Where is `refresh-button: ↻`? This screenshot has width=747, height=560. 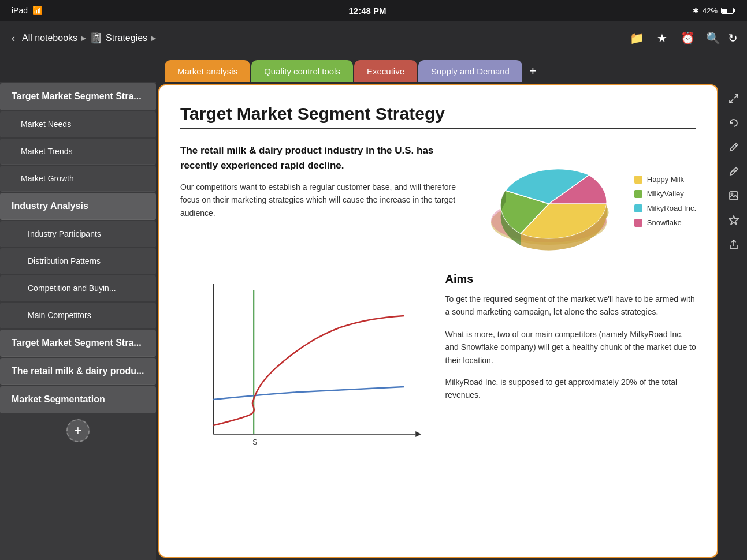
refresh-button: ↻ is located at coordinates (733, 38).